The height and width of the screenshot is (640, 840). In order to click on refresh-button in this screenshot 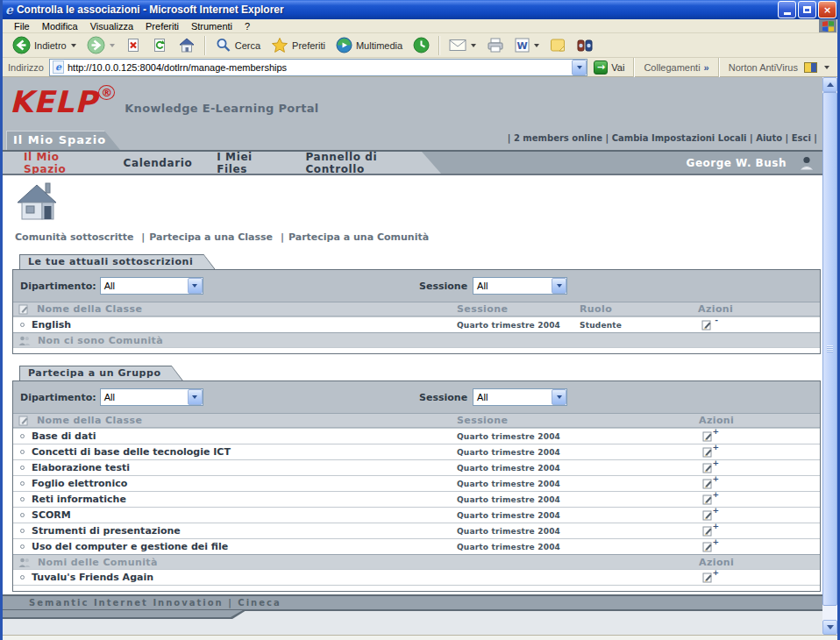, I will do `click(160, 46)`.